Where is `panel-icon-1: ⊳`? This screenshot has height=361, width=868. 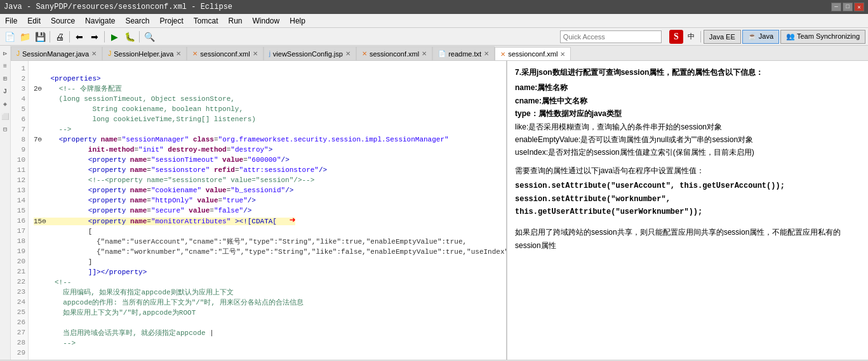
panel-icon-1: ⊳ is located at coordinates (5, 53).